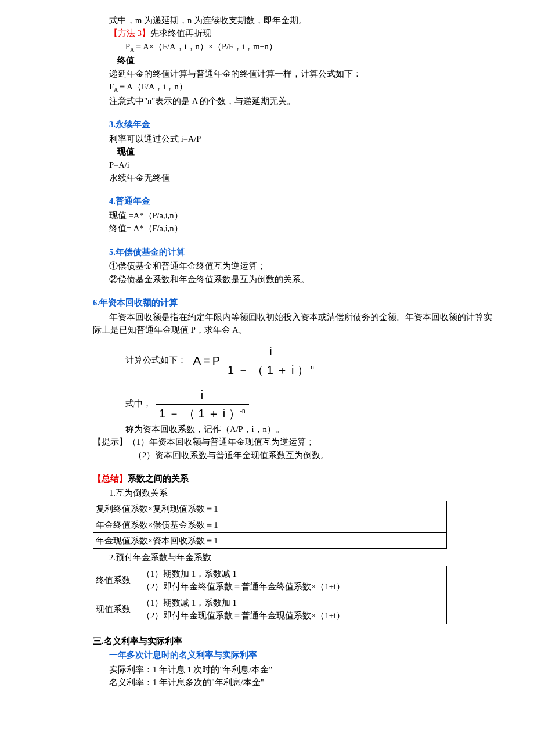 Image resolution: width=534 pixels, height=756 pixels. I want to click on method3-text: 先求终值再折现, so click(181, 33).